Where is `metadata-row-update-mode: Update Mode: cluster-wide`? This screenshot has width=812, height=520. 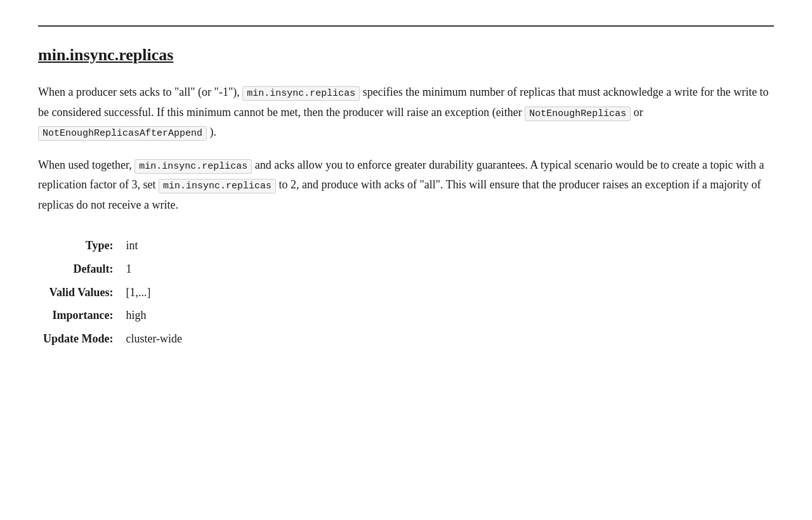 metadata-row-update-mode: Update Mode: cluster-wide is located at coordinates (113, 339).